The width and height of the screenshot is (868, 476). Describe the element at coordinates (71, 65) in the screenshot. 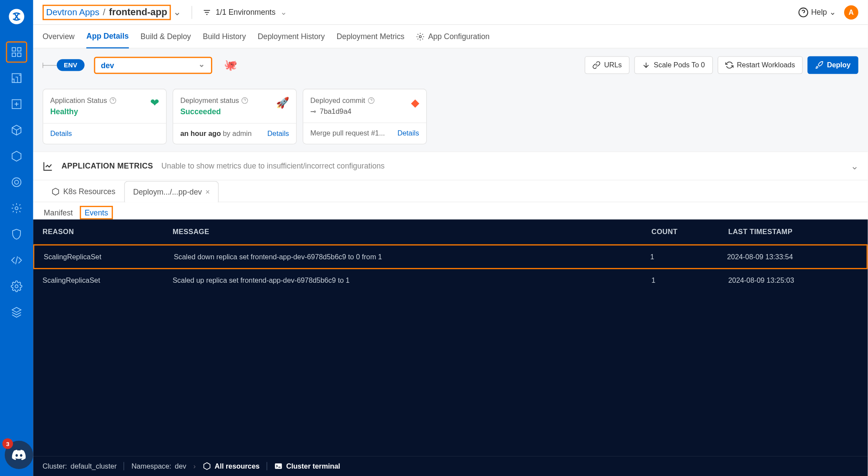

I see `env-pill: ENV` at that location.